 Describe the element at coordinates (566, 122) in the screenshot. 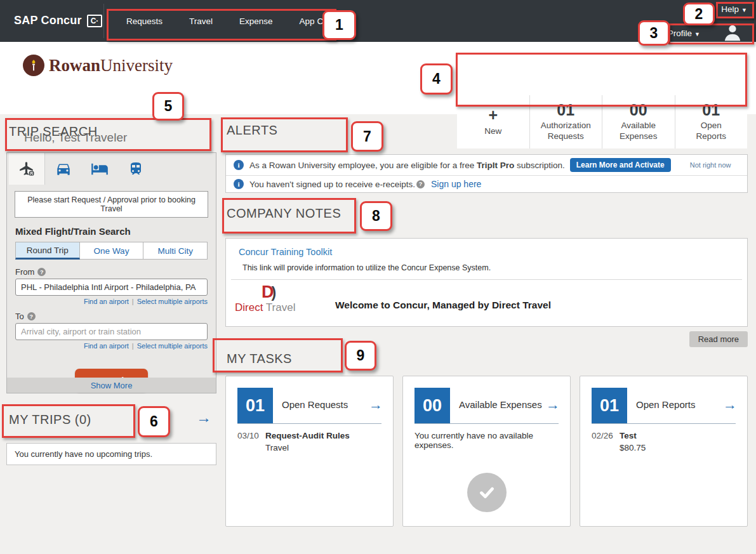

I see `authorization-requests-button: 01 AuthorizationRequests` at that location.